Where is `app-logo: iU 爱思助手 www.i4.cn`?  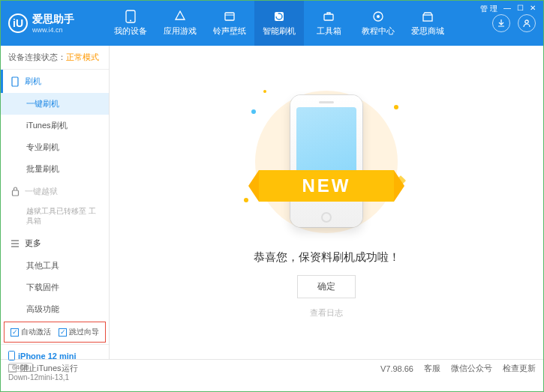
app-logo: iU 爱思助手 www.i4.cn is located at coordinates (57, 23).